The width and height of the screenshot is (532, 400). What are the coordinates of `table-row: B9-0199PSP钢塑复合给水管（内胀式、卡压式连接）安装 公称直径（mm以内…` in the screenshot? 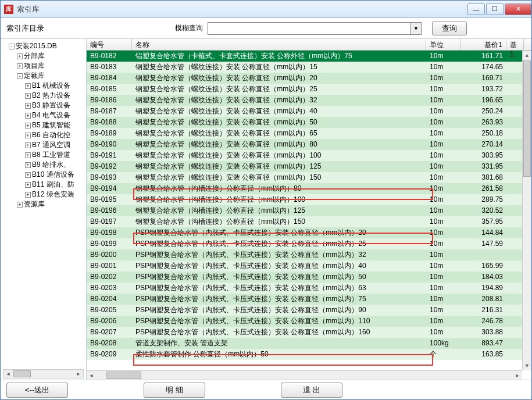 It's located at (309, 244).